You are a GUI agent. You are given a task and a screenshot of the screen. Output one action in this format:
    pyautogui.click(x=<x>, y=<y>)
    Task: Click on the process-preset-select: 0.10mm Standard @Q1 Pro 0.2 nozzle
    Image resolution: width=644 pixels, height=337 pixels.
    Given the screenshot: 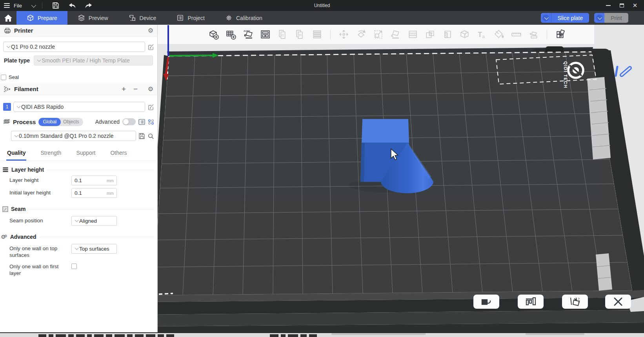 What is the action you would take?
    pyautogui.click(x=74, y=136)
    